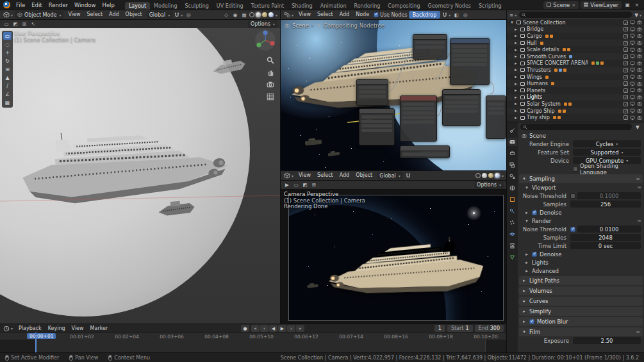  Describe the element at coordinates (270, 72) in the screenshot. I see `pan-hand-icon` at that location.